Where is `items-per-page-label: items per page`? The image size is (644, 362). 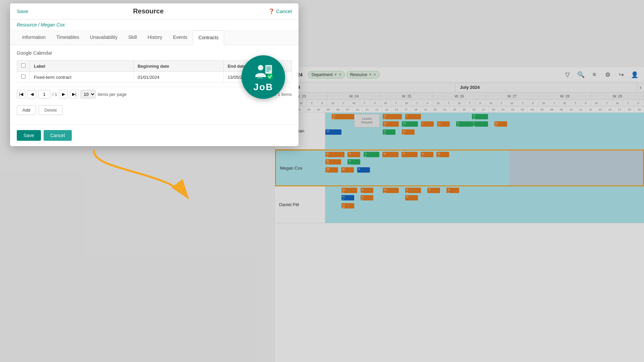 items-per-page-label: items per page is located at coordinates (112, 95).